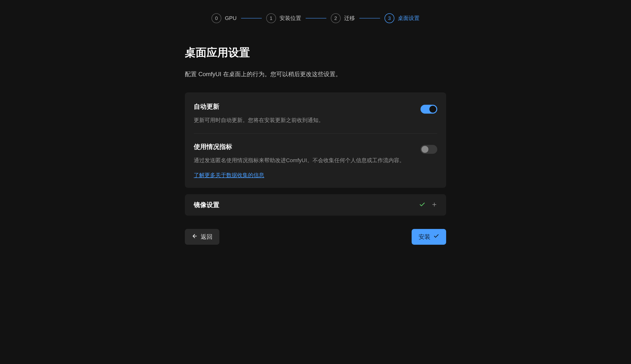 This screenshot has height=364, width=631. What do you see at coordinates (428, 205) in the screenshot?
I see `accordion-icons` at bounding box center [428, 205].